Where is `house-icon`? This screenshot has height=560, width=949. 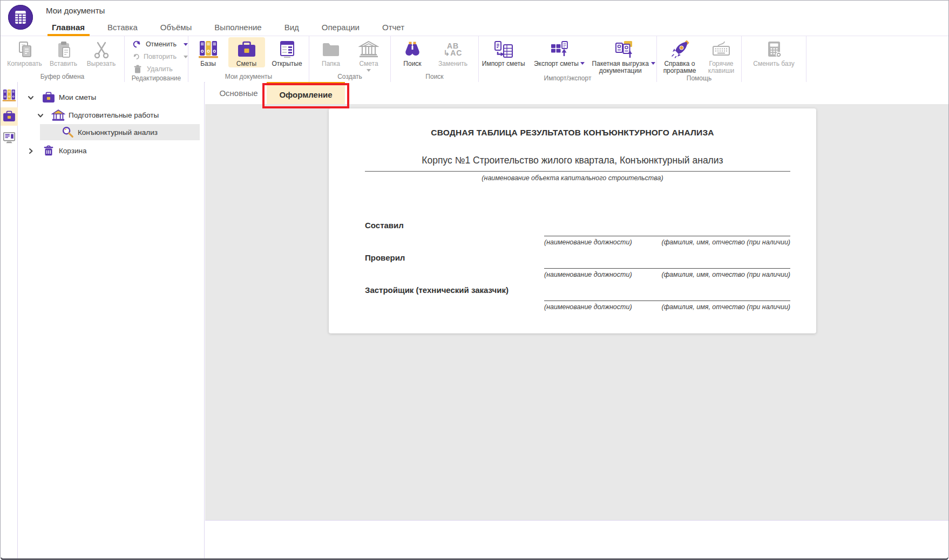 house-icon is located at coordinates (58, 115).